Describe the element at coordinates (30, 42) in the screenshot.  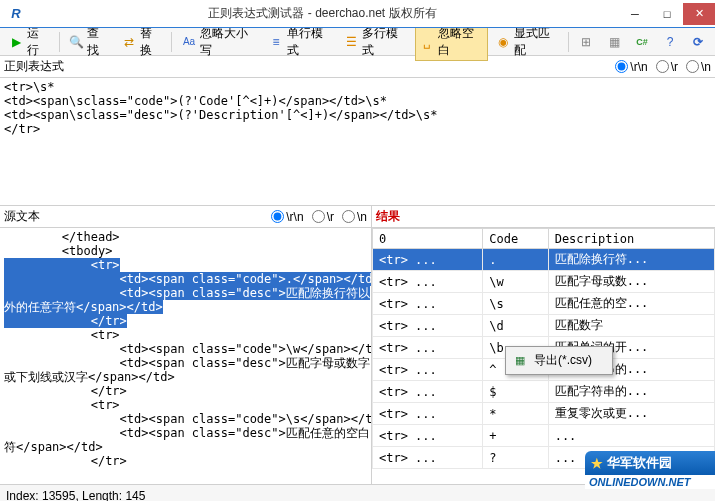
I see `run-button: ▶运行` at that location.